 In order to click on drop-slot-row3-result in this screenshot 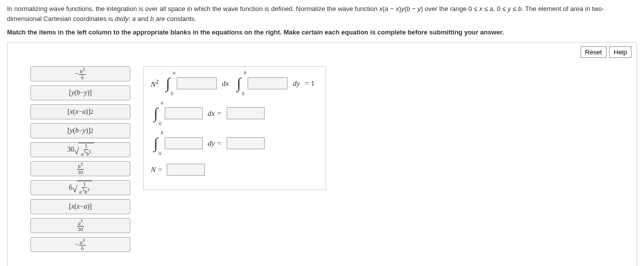, I will do `click(246, 143)`.